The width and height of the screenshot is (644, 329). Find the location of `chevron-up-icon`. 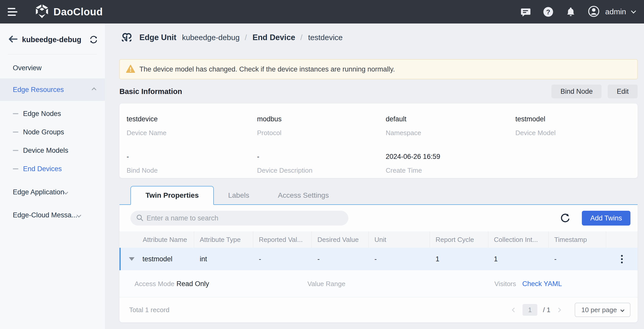

chevron-up-icon is located at coordinates (94, 90).